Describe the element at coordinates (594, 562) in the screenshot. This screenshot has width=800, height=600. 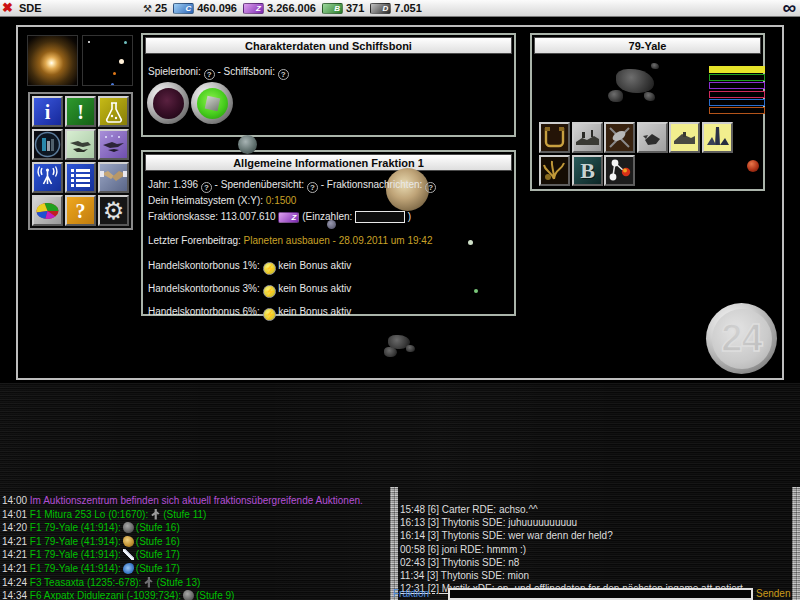
I see `chat-line: 02:43 [3] Thytonis SDE: n8` at that location.